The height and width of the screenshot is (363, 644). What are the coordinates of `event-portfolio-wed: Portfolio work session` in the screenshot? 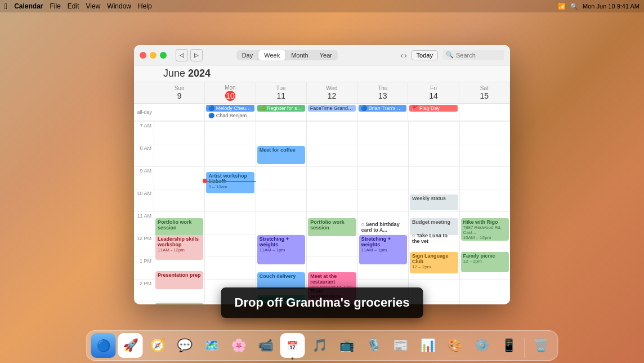 It's located at (332, 227).